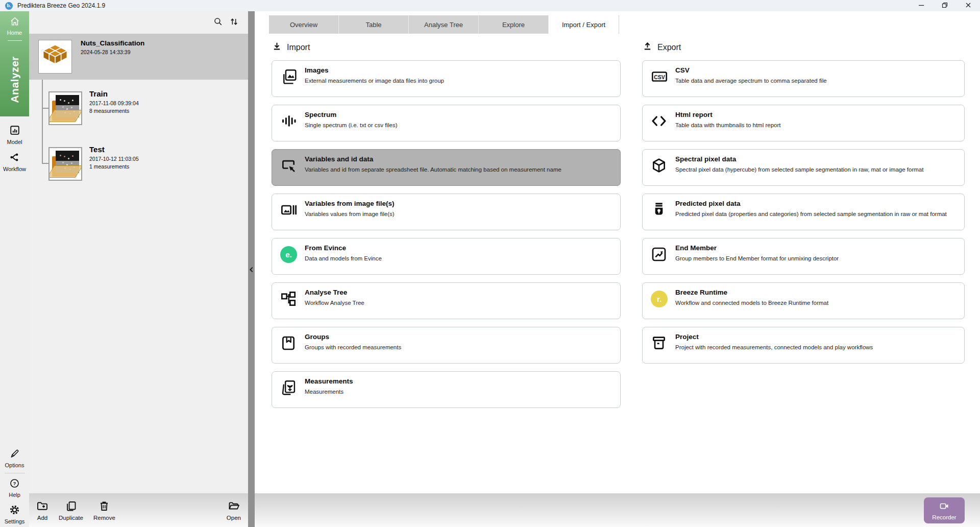  What do you see at coordinates (944, 517) in the screenshot?
I see `recorder-label: Recorder` at bounding box center [944, 517].